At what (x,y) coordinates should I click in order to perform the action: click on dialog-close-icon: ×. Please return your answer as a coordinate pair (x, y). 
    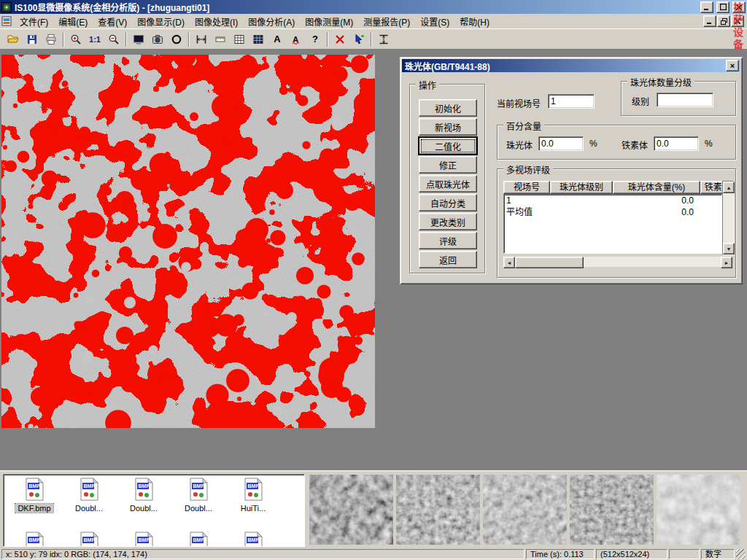
    Looking at the image, I should click on (732, 66).